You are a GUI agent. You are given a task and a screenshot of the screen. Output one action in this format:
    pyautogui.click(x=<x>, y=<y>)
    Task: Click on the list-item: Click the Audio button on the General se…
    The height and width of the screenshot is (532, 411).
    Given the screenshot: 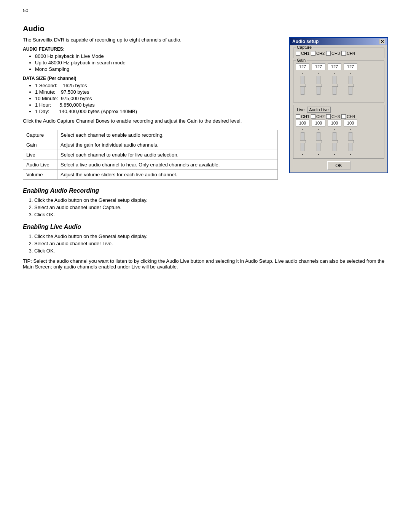 What is the action you would take?
    pyautogui.click(x=211, y=200)
    